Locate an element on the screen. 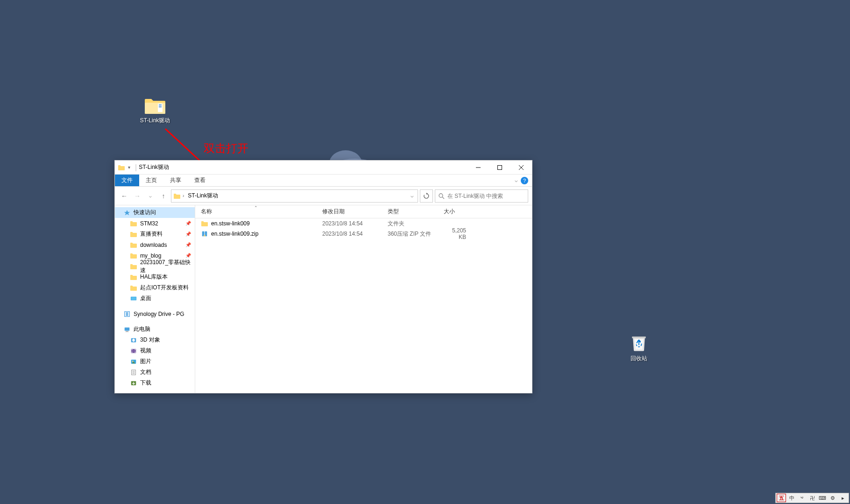 The width and height of the screenshot is (850, 504). titlebar: ▾ | ST-Link驱动 is located at coordinates (323, 168).